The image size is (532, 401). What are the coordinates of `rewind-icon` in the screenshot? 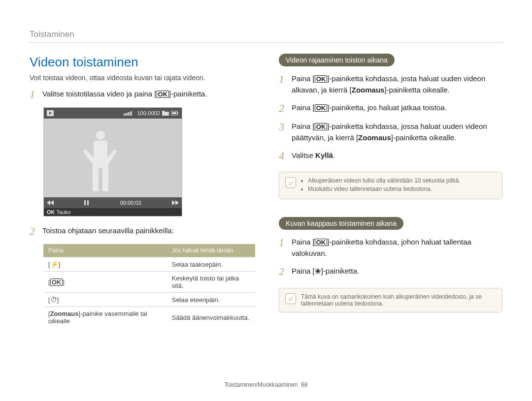 It's located at (50, 203).